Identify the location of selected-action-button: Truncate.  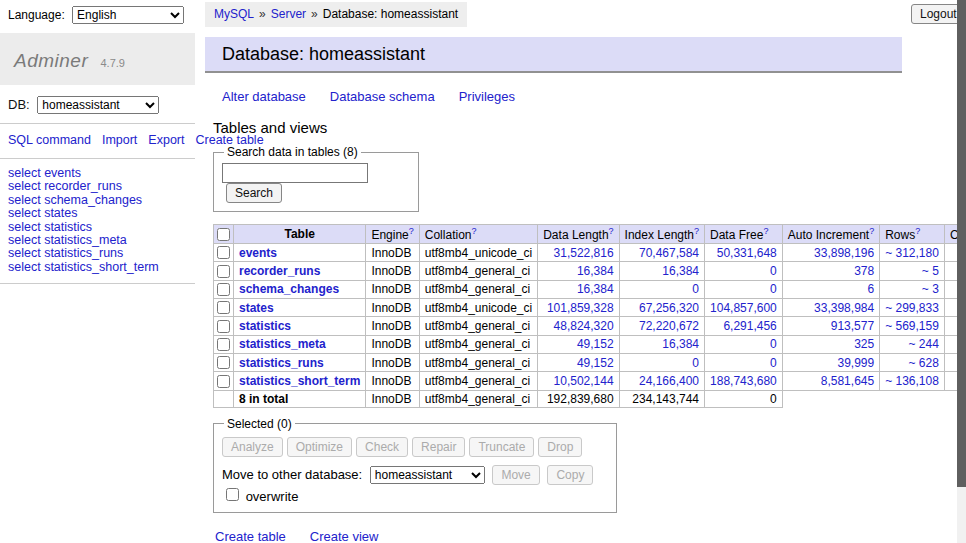
(502, 447).